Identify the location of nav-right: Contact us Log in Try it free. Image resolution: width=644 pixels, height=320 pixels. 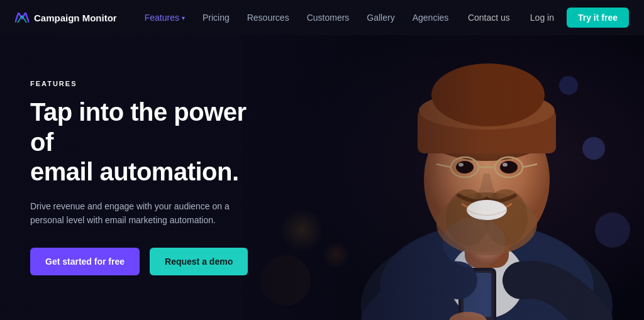
(545, 18).